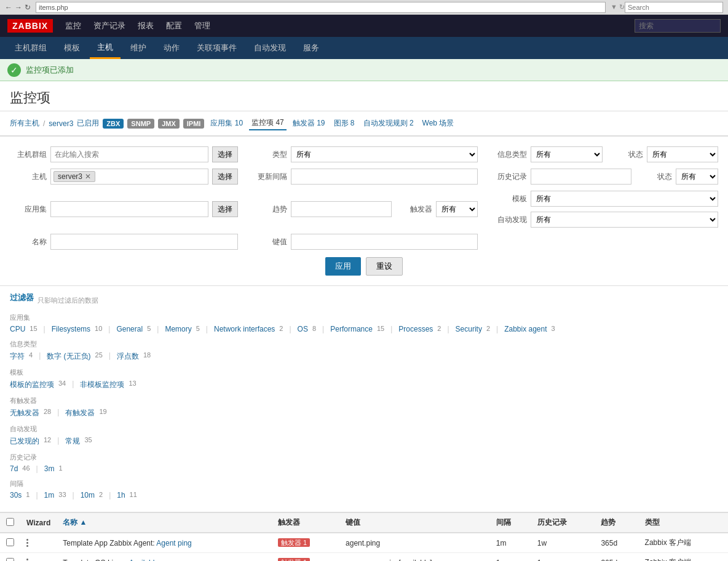  I want to click on subnav-templates: 模板, so click(72, 48).